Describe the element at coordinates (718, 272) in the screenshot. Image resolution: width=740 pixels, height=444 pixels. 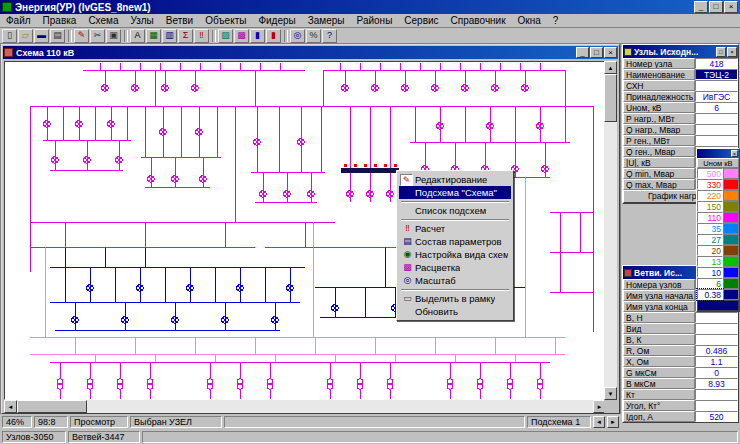
I see `legend-row: 10` at that location.